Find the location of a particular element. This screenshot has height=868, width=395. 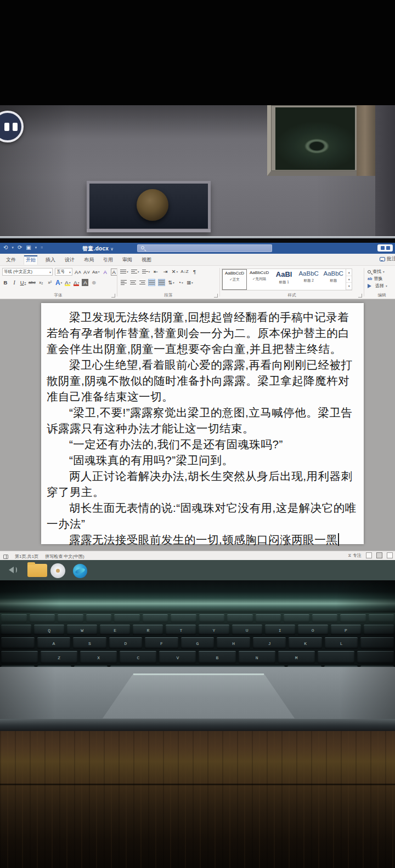

styles-scroll: ▲▼▼ is located at coordinates (349, 279).